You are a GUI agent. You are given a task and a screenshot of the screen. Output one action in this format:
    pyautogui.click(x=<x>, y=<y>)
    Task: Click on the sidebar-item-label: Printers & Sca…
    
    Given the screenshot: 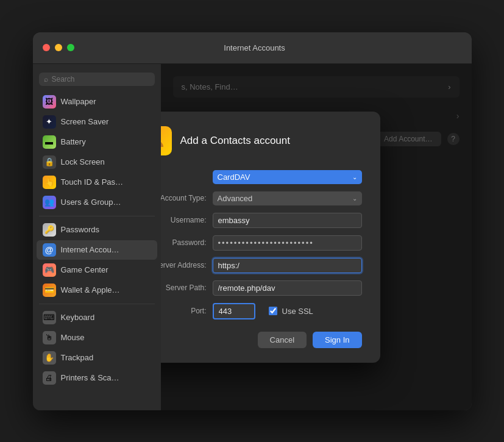 What is the action you would take?
    pyautogui.click(x=90, y=378)
    